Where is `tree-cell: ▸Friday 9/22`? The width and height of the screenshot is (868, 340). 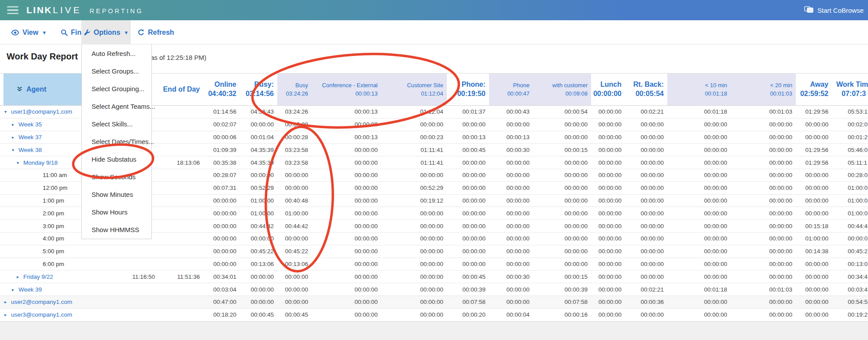
tree-cell: ▸Friday 9/22 is located at coordinates (53, 277).